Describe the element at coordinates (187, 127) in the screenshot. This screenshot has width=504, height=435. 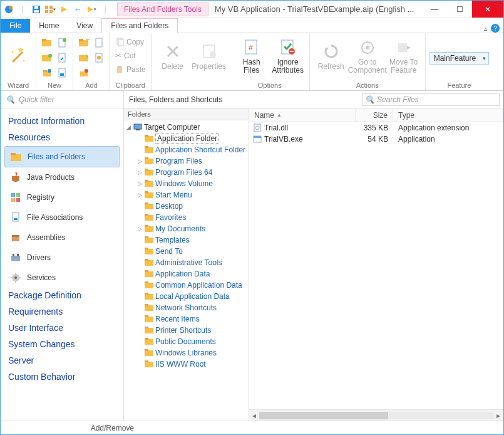
I see `tree-root: ◢Target Computer` at that location.